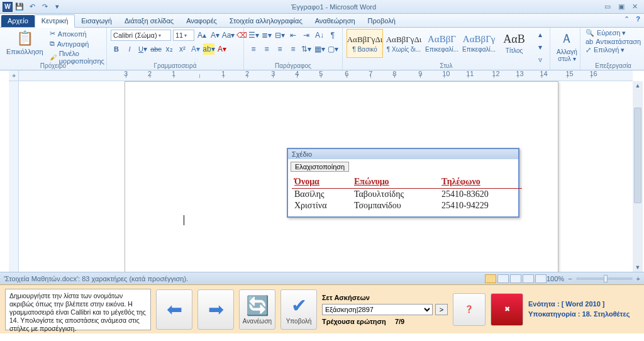  I want to click on ribbon-collapse-icon: ⌃, so click(626, 19).